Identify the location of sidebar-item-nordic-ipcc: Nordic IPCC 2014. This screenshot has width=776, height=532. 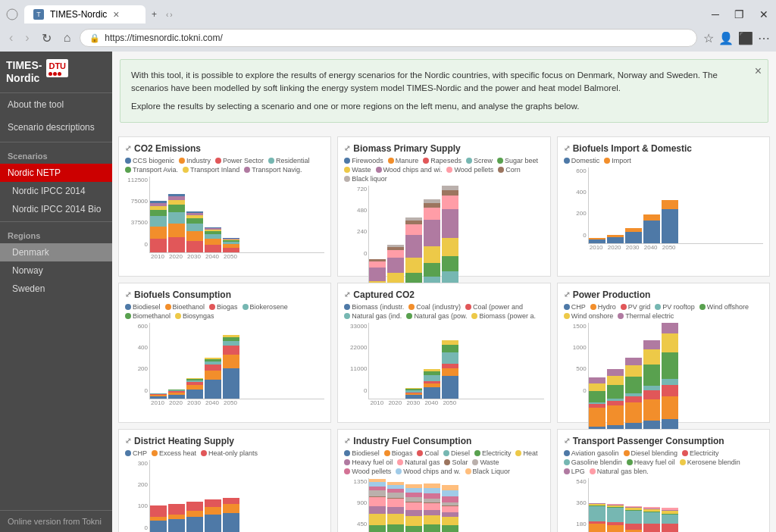
(56, 191).